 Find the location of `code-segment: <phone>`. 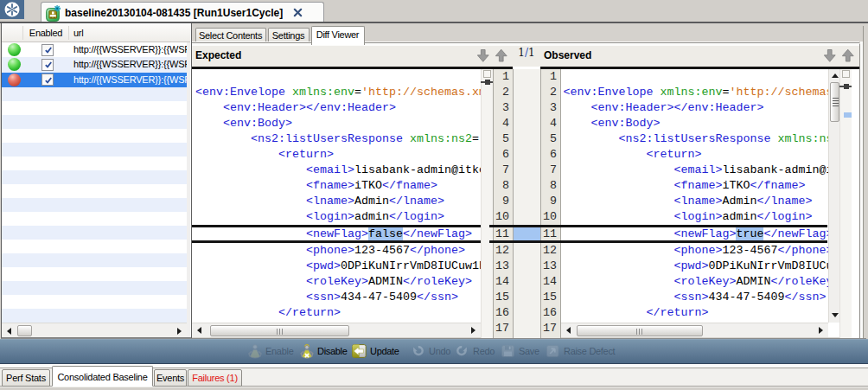

code-segment: <phone> is located at coordinates (330, 251).